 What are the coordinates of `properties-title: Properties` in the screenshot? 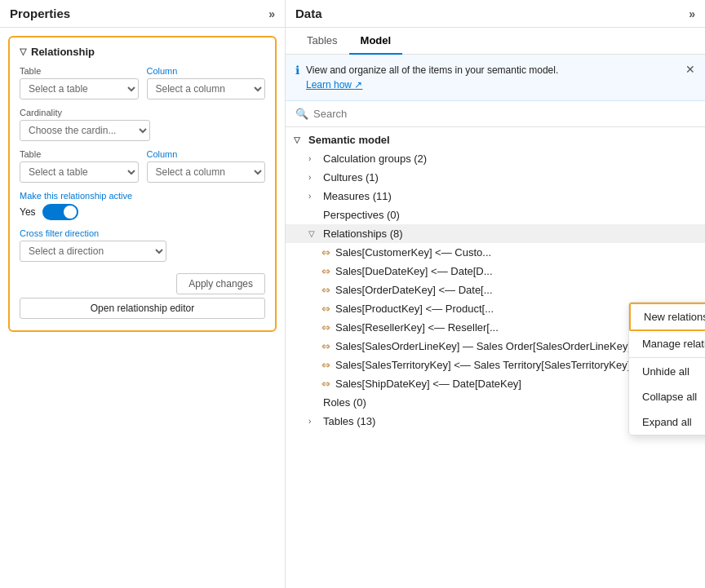 It's located at (40, 13).